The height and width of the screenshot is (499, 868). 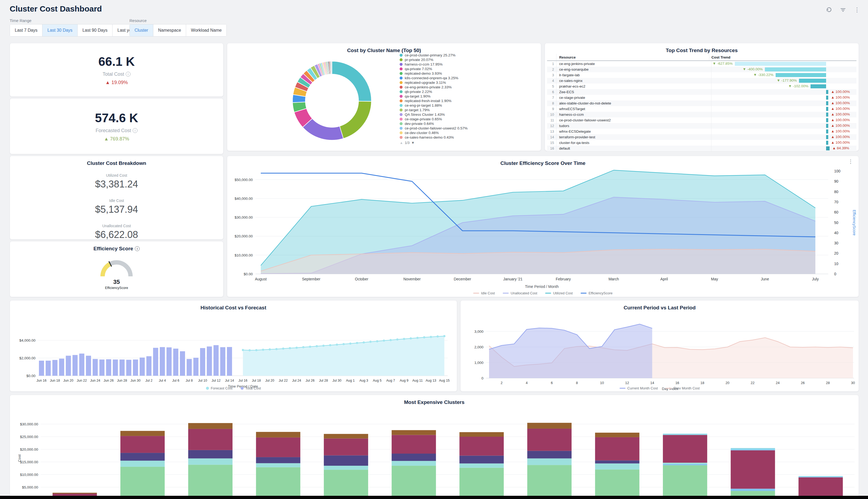 I want to click on resource-group: ClusterNamespaceWorkload Name, so click(x=178, y=31).